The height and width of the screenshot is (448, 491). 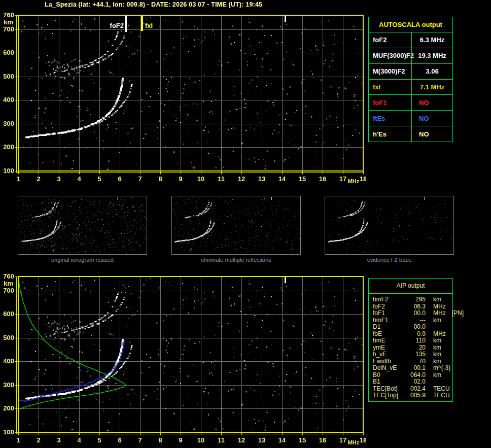 I want to click on aip-param-value: 00.1, so click(x=414, y=368).